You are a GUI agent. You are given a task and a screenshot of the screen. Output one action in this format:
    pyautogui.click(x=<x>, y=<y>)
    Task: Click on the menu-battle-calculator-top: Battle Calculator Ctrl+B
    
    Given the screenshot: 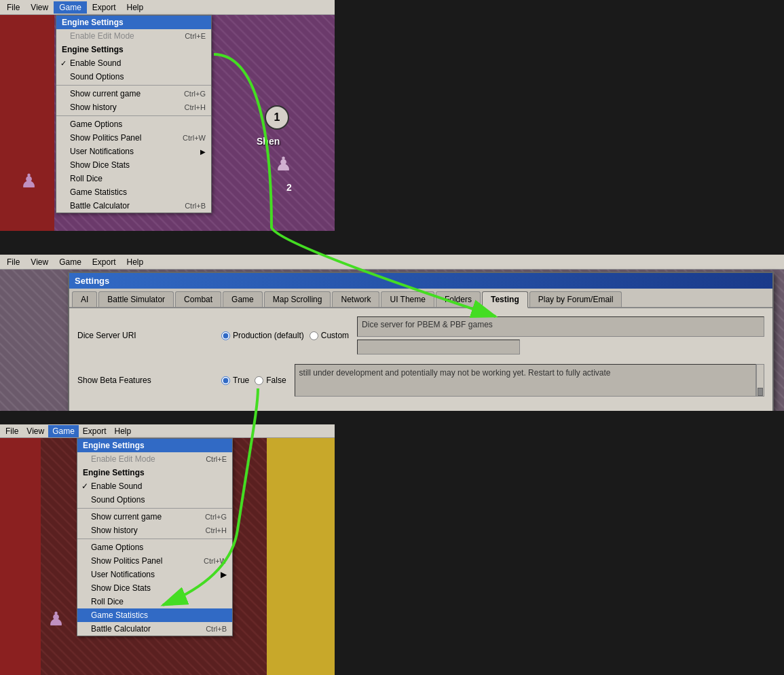 What is the action you would take?
    pyautogui.click(x=134, y=206)
    